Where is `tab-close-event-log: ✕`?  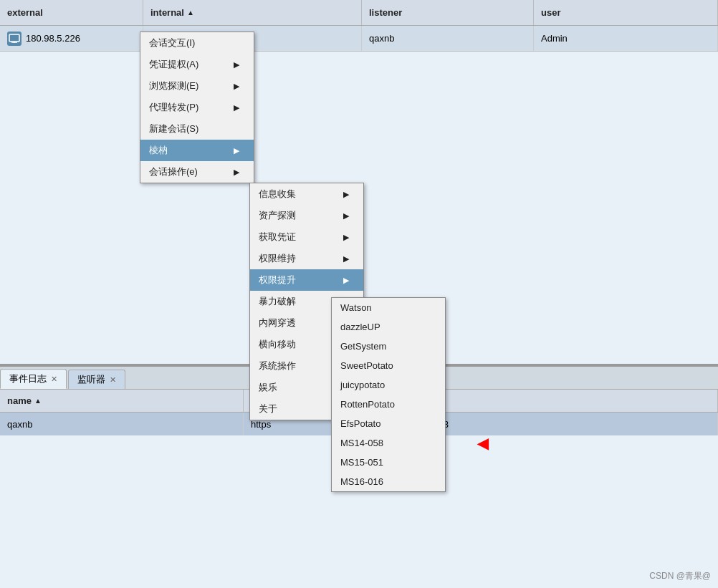 tab-close-event-log: ✕ is located at coordinates (54, 380).